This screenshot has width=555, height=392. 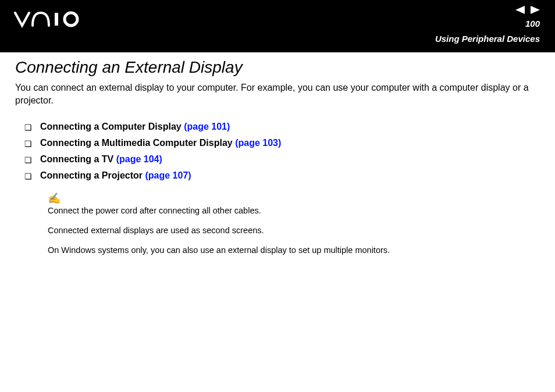 What do you see at coordinates (258, 143) in the screenshot?
I see `toc-link: (page 103)` at bounding box center [258, 143].